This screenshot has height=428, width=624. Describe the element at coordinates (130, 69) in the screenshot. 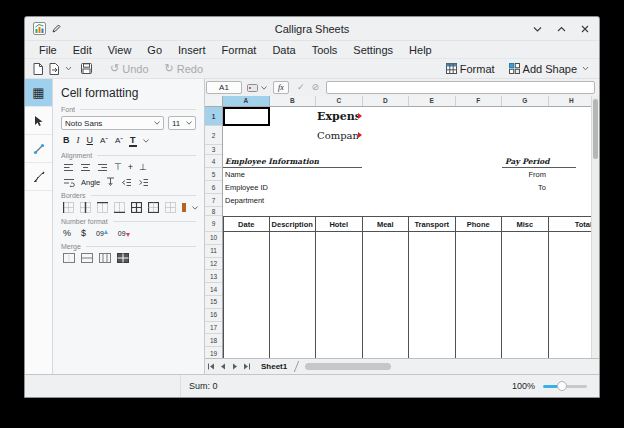

I see `undo-button: ↺ Undo` at that location.